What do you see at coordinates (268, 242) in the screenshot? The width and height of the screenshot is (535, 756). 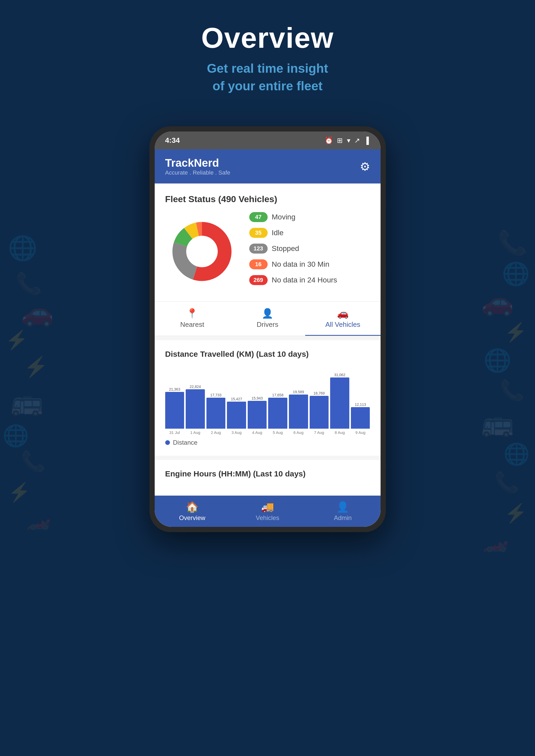 I see `fleet-status-card: Fleet Status (490 Vehicles)` at bounding box center [268, 242].